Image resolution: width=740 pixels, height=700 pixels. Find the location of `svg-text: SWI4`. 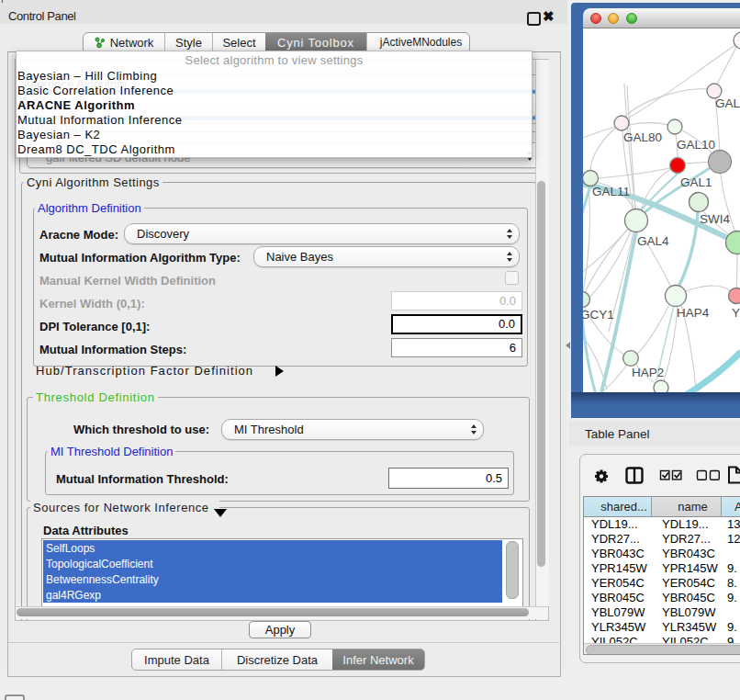

svg-text: SWI4 is located at coordinates (714, 219).